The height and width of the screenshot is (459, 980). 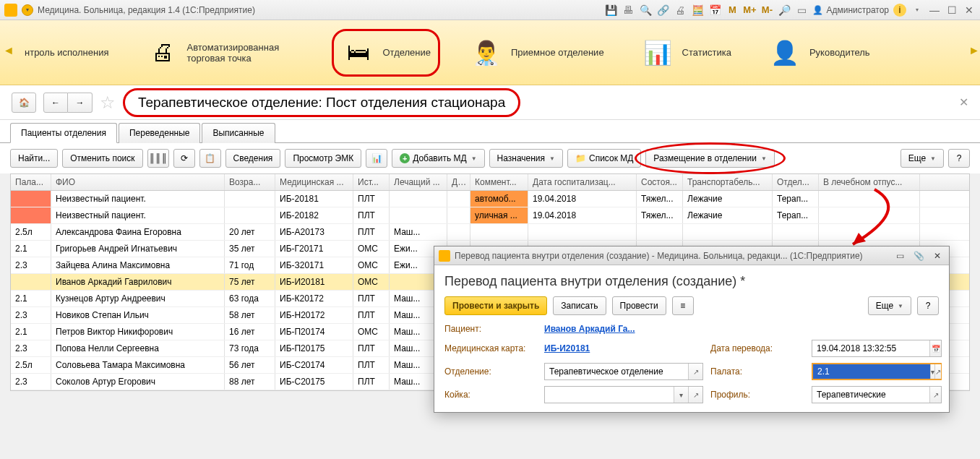 I want to click on app-menu-dropdown: ▾, so click(x=27, y=10).